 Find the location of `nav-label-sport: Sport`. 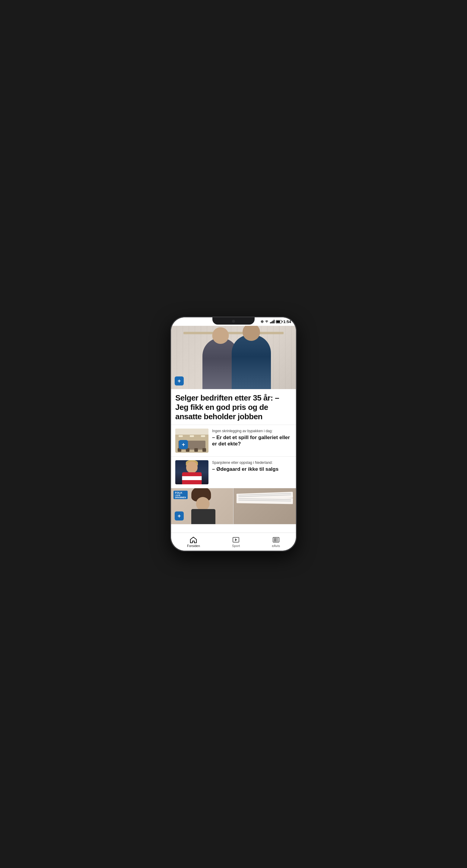

nav-label-sport: Sport is located at coordinates (236, 546).